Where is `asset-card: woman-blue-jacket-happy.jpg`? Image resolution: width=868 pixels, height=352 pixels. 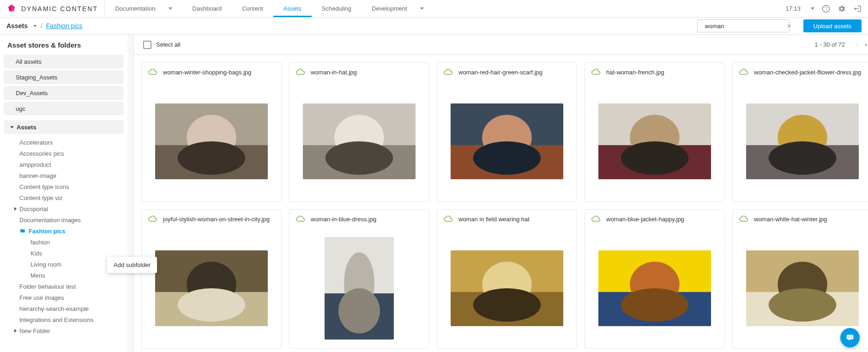 asset-card: woman-blue-jacket-happy.jpg is located at coordinates (655, 279).